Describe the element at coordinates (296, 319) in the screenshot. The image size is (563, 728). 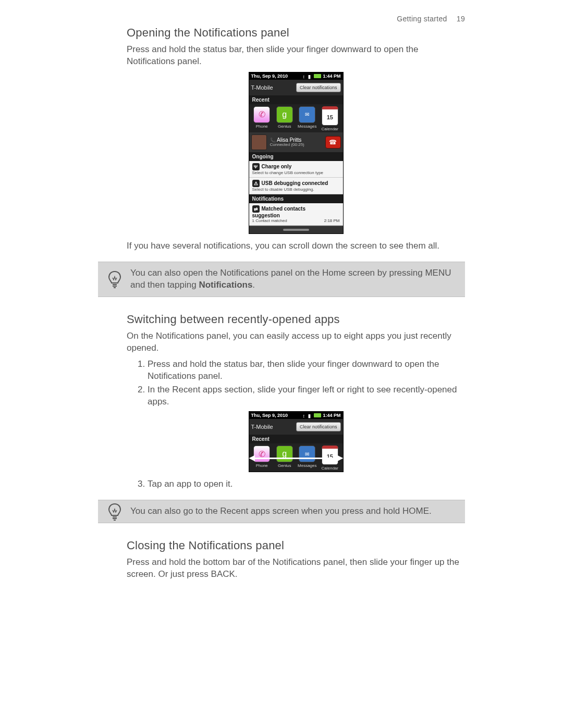
I see `heading-switching-apps: Switching between recently-opened apps` at that location.